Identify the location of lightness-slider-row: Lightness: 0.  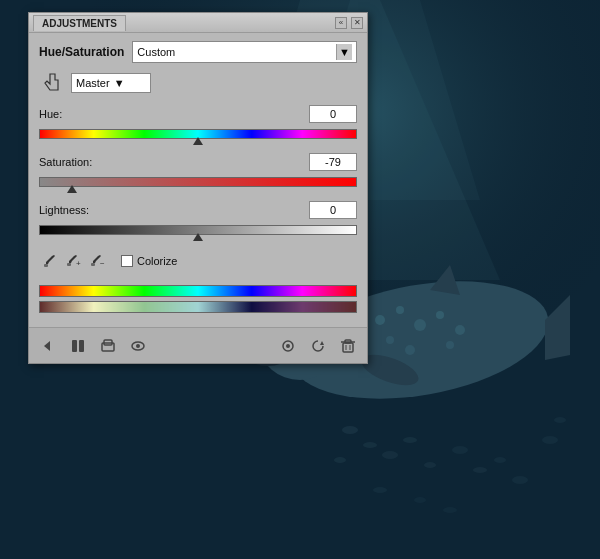
(198, 222).